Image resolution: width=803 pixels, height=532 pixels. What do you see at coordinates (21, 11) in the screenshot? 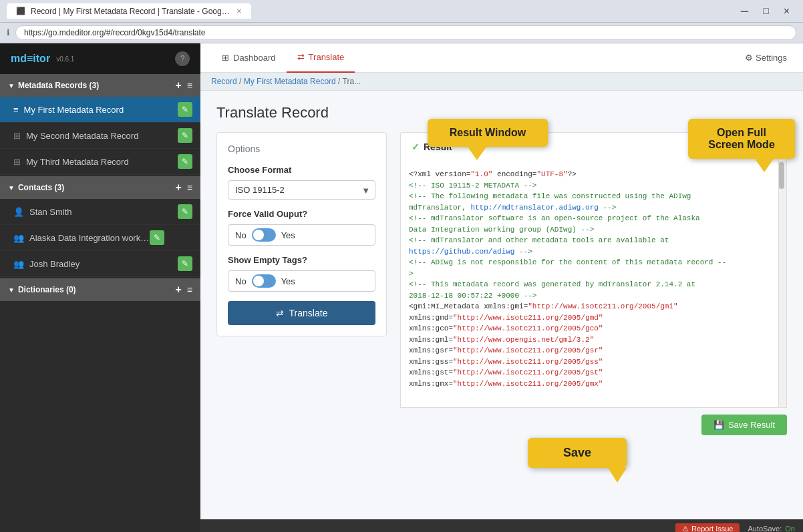
I see `browser-tab-icon: ⬛` at bounding box center [21, 11].